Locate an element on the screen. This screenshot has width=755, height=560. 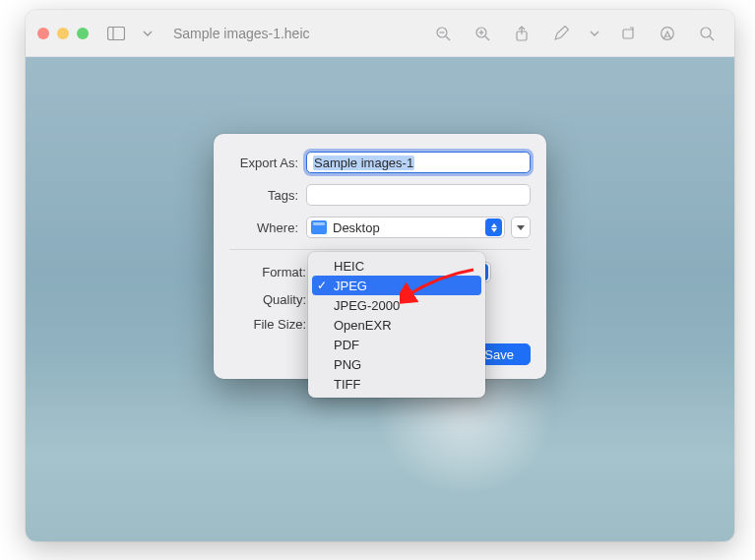
format-option-pdf: PDF is located at coordinates (397, 344).